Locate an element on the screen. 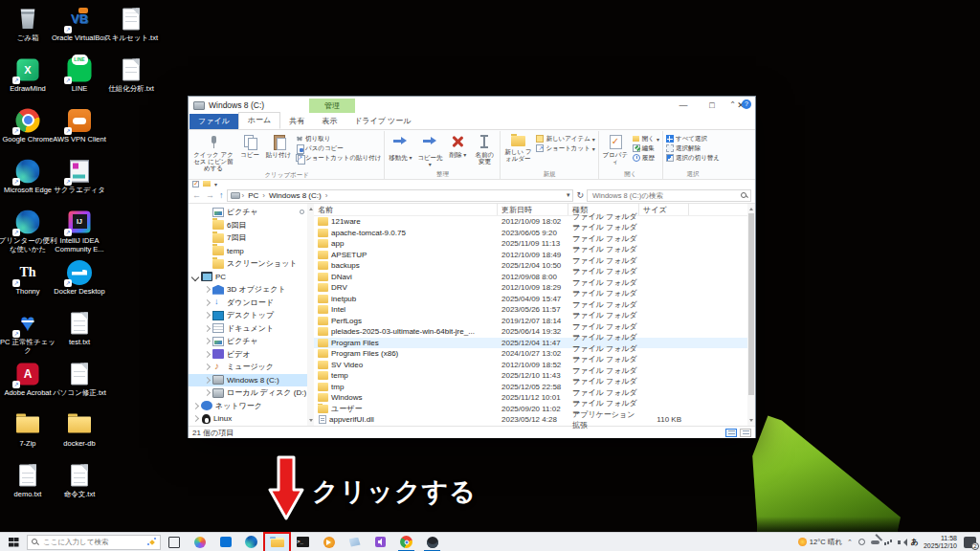  pin-quick-access-button: クイック アクセス にピン留めする is located at coordinates (213, 151).